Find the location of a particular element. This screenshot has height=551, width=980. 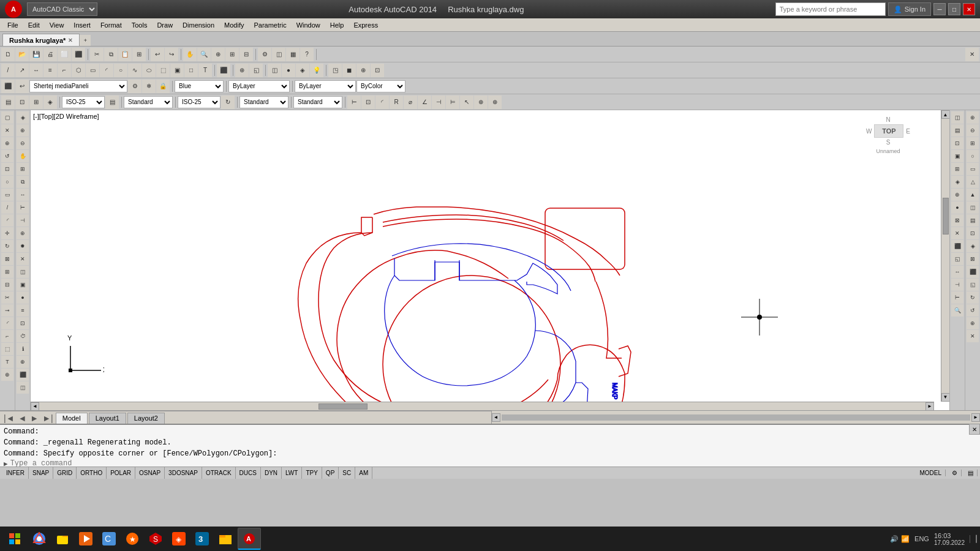

pickbox-btn: ▢ is located at coordinates (7, 118).